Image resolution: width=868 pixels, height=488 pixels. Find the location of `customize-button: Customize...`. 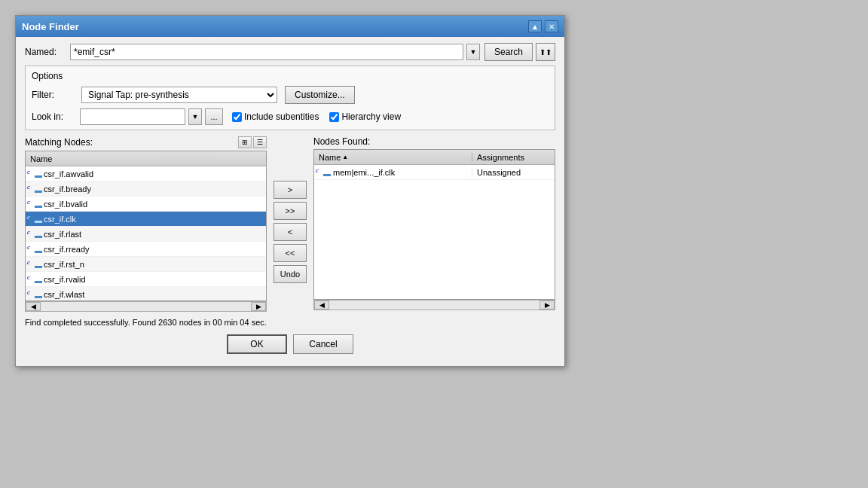

customize-button: Customize... is located at coordinates (319, 95).